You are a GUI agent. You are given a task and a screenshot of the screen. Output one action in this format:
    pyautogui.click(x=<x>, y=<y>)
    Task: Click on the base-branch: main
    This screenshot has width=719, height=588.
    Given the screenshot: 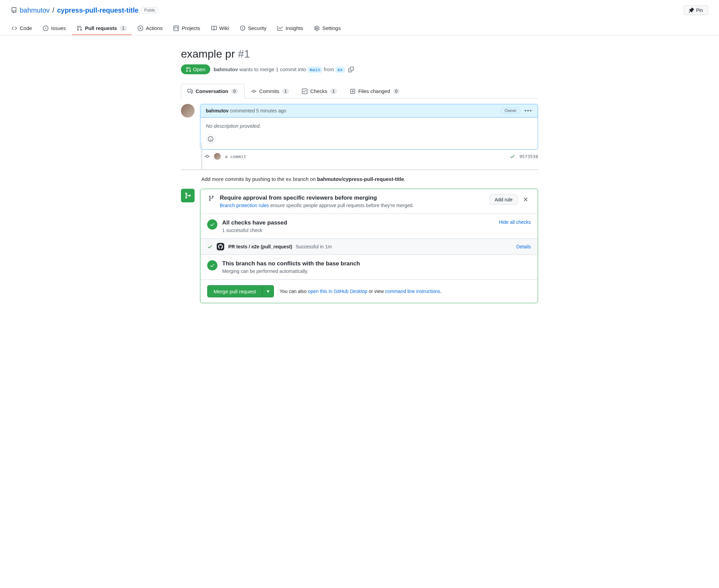 What is the action you would take?
    pyautogui.click(x=315, y=69)
    